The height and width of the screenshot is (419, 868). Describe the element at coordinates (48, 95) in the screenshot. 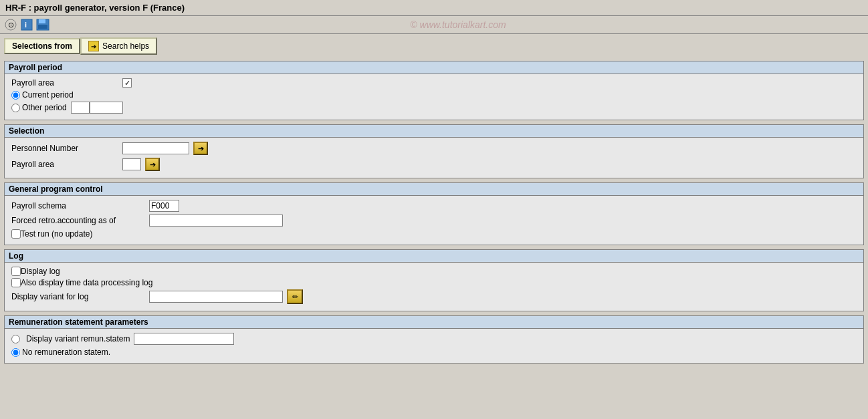

I see `current-period-label: Current period` at that location.